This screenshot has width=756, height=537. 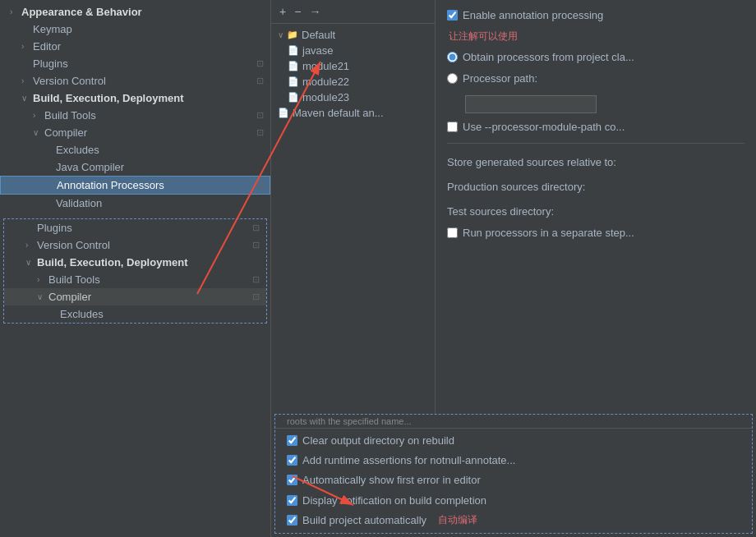 I want to click on processor-path-field-container, so click(x=605, y=103).